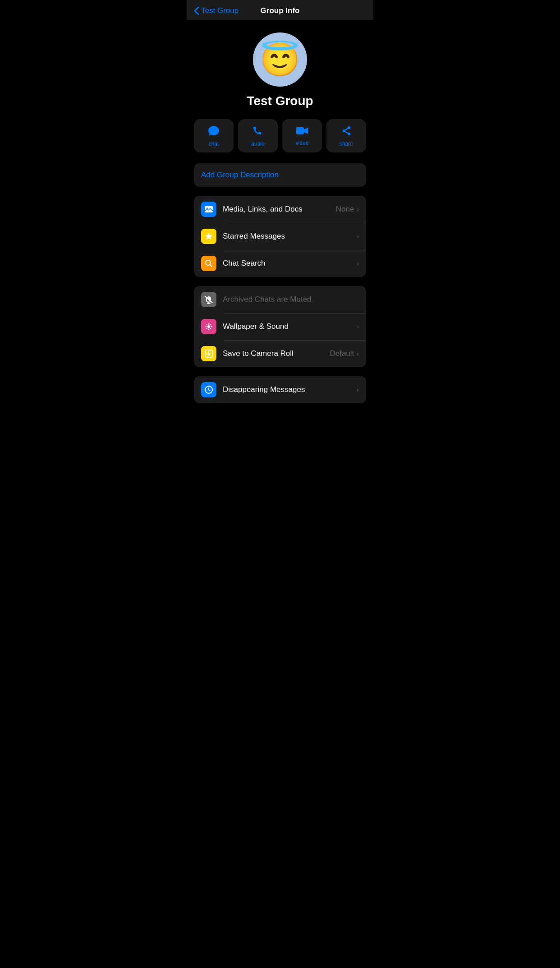 The width and height of the screenshot is (560, 968). Describe the element at coordinates (358, 327) in the screenshot. I see `wallpaper-chevron-icon: ›` at that location.